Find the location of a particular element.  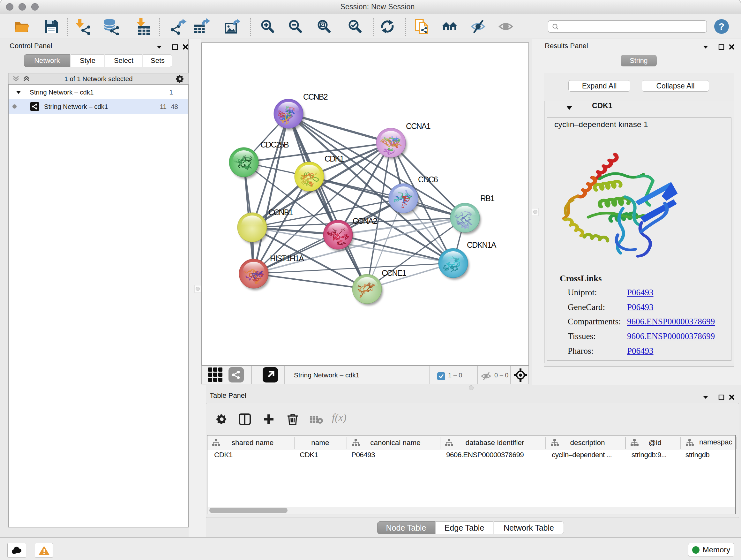

svg-text: CCNE1 is located at coordinates (394, 273).